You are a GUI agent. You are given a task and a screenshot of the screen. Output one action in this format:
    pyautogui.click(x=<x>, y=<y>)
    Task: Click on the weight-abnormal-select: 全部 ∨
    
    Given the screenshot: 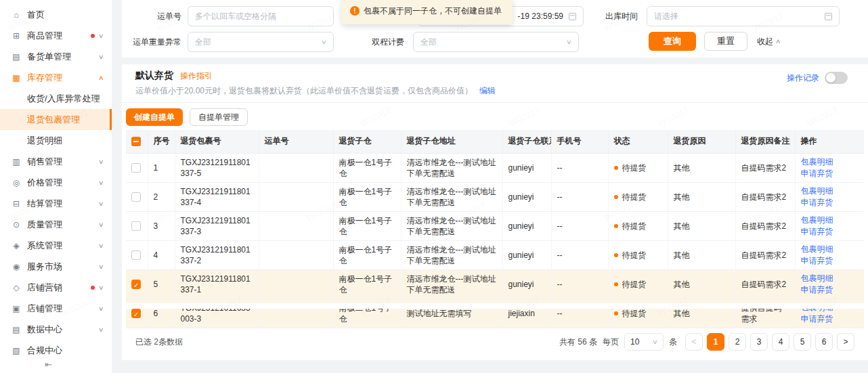 What is the action you would take?
    pyautogui.click(x=261, y=42)
    